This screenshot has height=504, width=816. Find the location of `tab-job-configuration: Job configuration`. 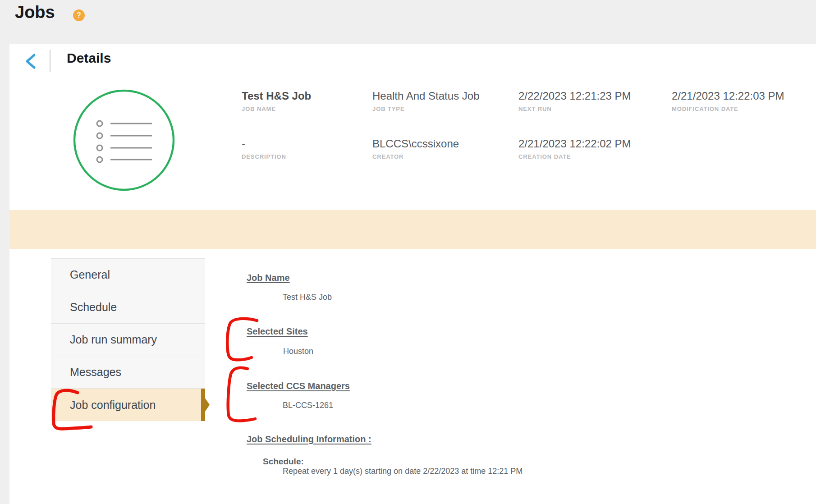

tab-job-configuration: Job configuration is located at coordinates (128, 405).